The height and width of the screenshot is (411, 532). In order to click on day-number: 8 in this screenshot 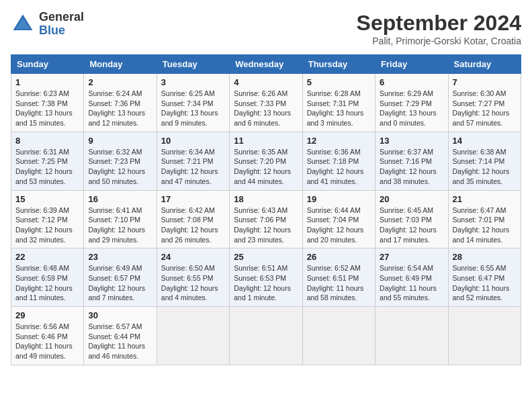, I will do `click(47, 141)`.